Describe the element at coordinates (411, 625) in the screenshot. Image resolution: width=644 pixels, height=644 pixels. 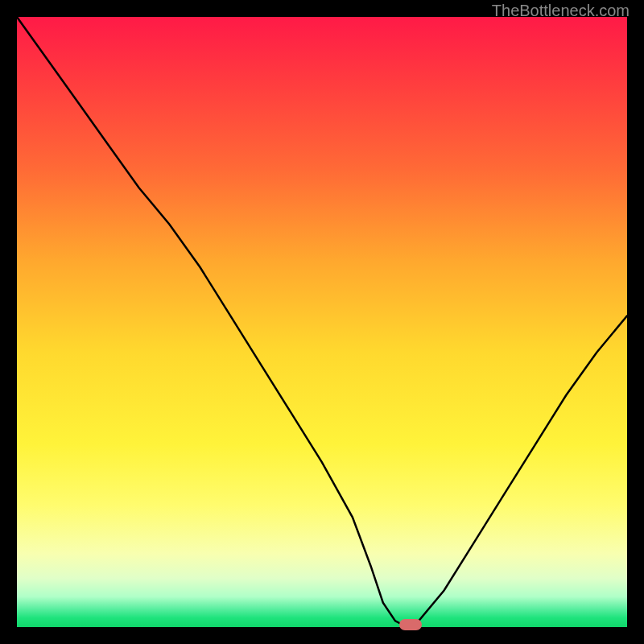
I see `optimum-marker` at that location.